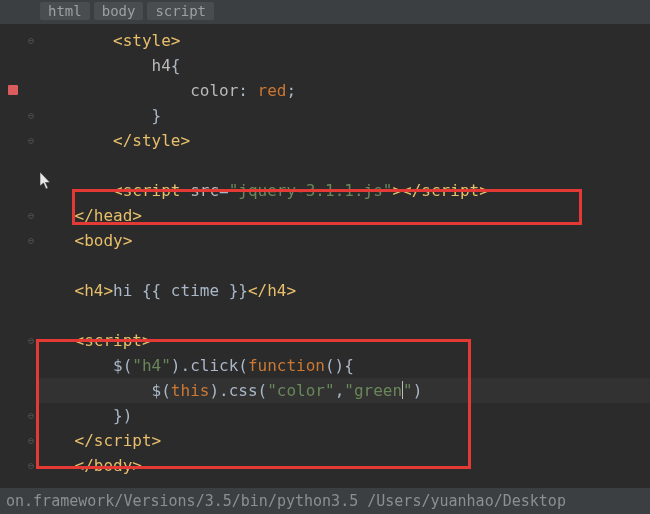  What do you see at coordinates (343, 290) in the screenshot?
I see `code-line: <h4>hi {{ ctime }}</h4>` at bounding box center [343, 290].